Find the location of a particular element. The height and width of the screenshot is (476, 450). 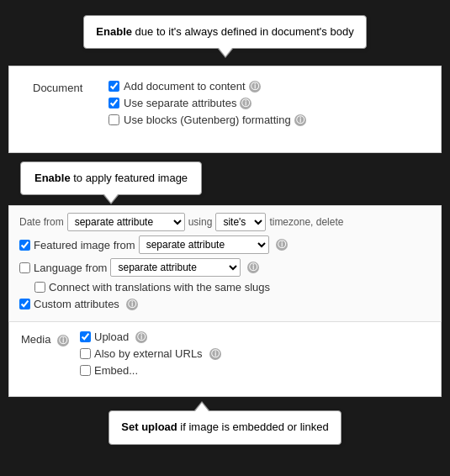

add-doc-row: Add document to content ⓘ is located at coordinates (262, 86).